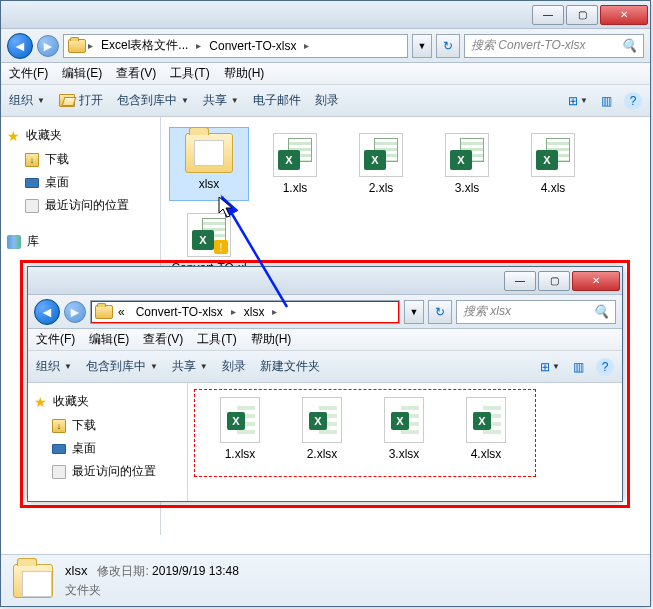 Image resolution: width=653 pixels, height=609 pixels. Describe the element at coordinates (209, 164) in the screenshot. I see `file-item-folder: xlsx` at that location.